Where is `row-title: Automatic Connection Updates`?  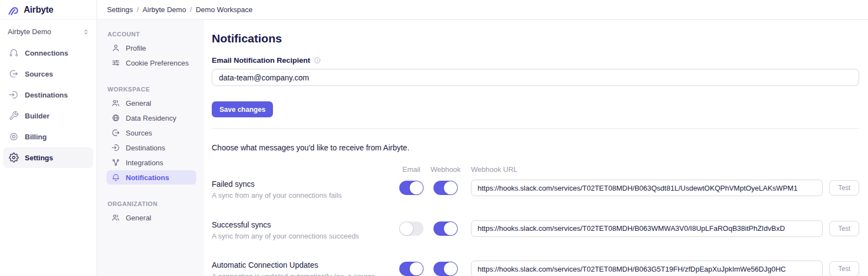
row-title: Automatic Connection Updates is located at coordinates (303, 265).